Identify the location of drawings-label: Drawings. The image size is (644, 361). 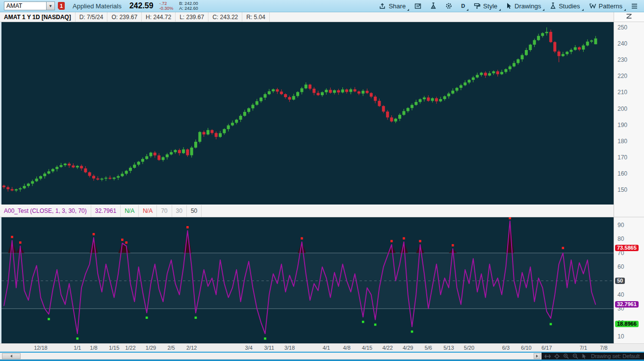
(528, 6).